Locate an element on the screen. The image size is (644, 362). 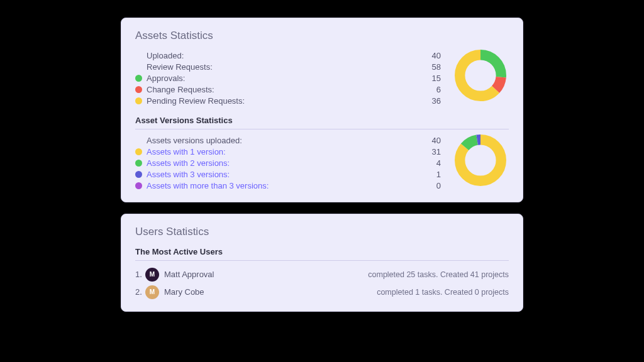
user-rank: 1. is located at coordinates (140, 274).